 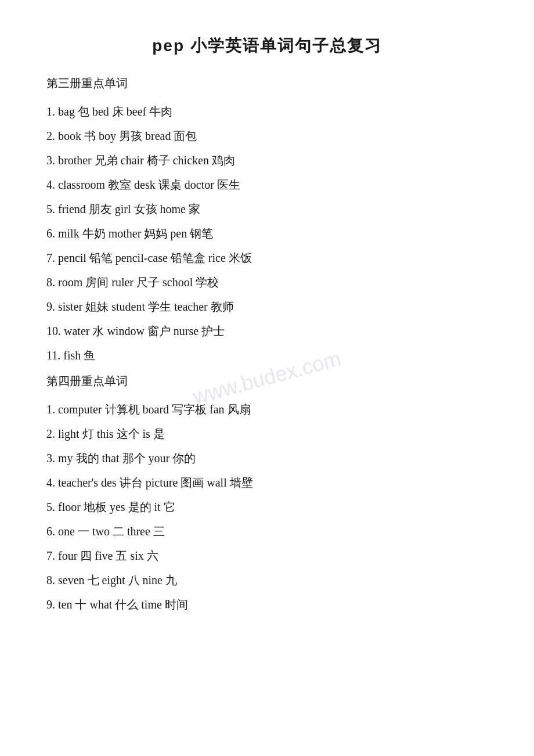 What do you see at coordinates (267, 185) in the screenshot?
I see `list-item: 4. classroom 教室 desk 课桌 doctor 医生` at bounding box center [267, 185].